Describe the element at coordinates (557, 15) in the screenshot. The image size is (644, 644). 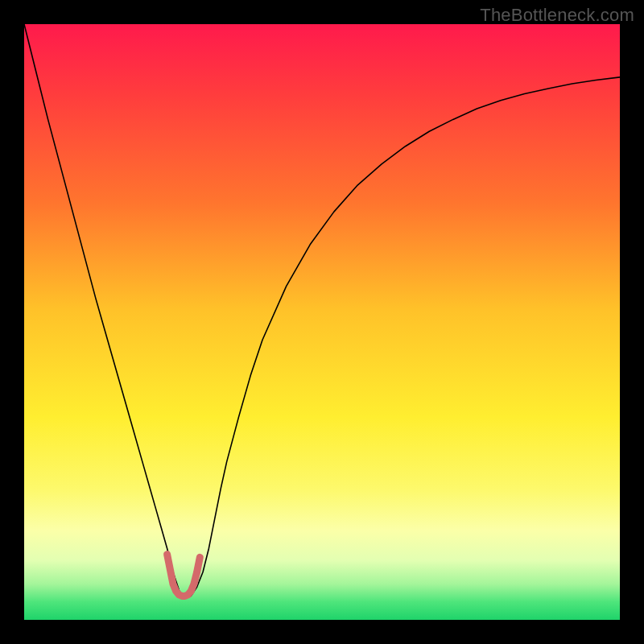
I see `watermark-label: TheBottleneck.com` at that location.